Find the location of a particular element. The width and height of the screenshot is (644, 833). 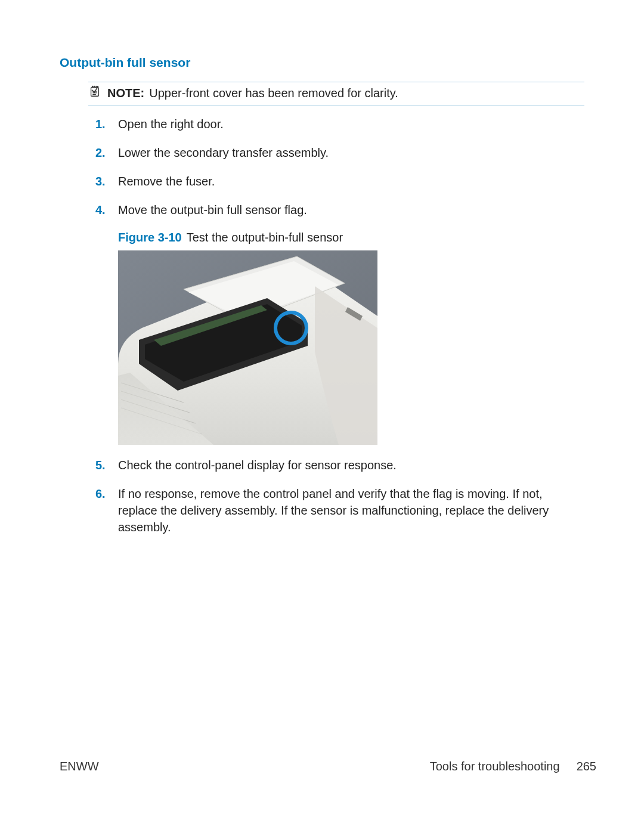

step-number: 5. is located at coordinates (100, 465).